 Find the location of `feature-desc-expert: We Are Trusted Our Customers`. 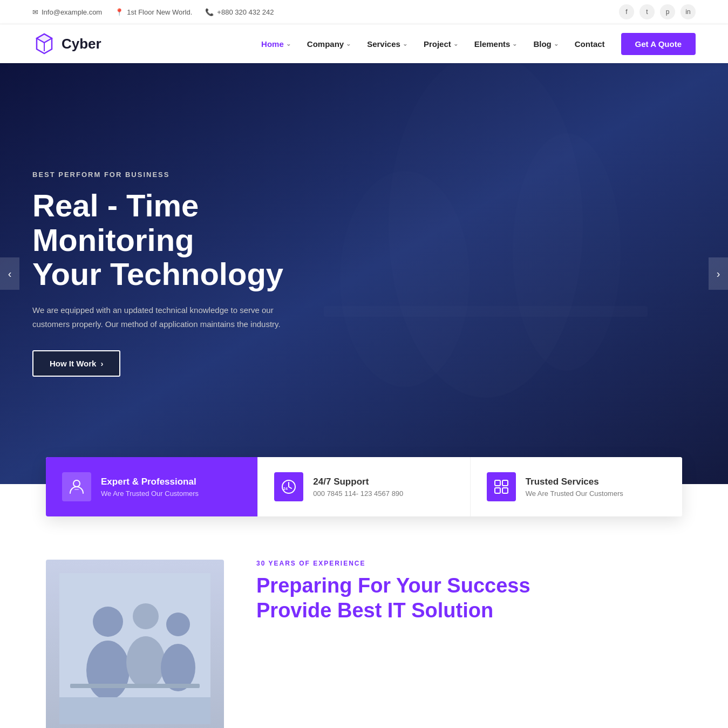

feature-desc-expert: We Are Trusted Our Customers is located at coordinates (150, 493).